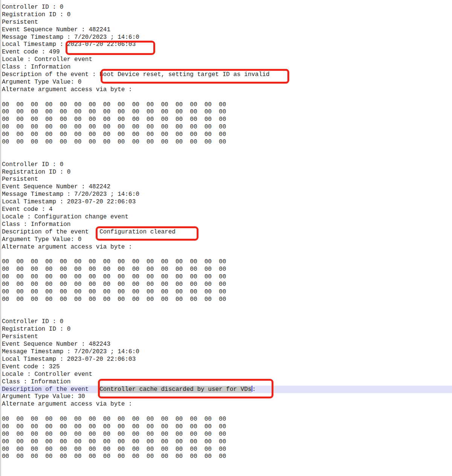  What do you see at coordinates (50, 75) in the screenshot?
I see `description-label: Description of the event :` at bounding box center [50, 75].